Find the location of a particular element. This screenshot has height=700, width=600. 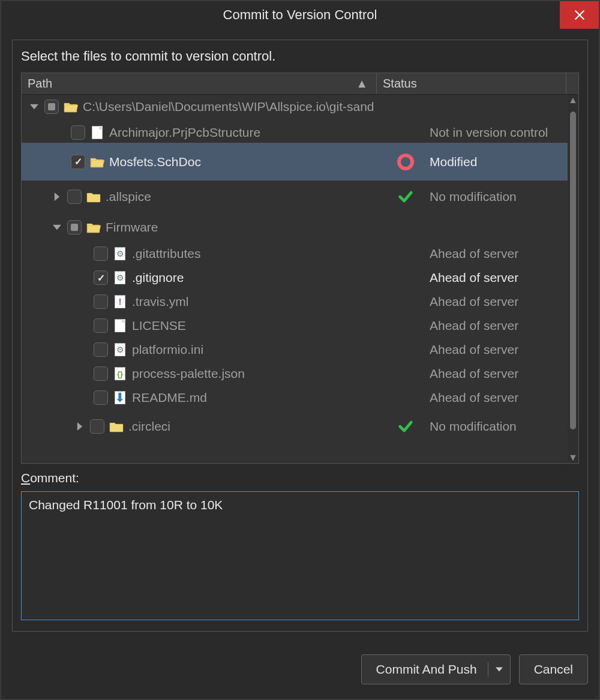

tree-item-label: Archimajor.PrjPcbStructure is located at coordinates (185, 133).